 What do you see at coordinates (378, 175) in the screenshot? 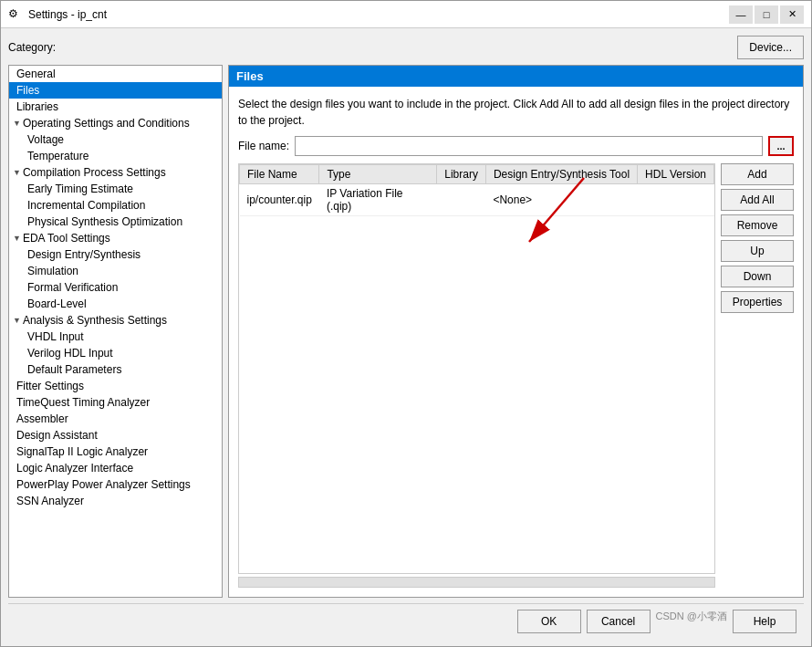
I see `col-type: Type` at bounding box center [378, 175].